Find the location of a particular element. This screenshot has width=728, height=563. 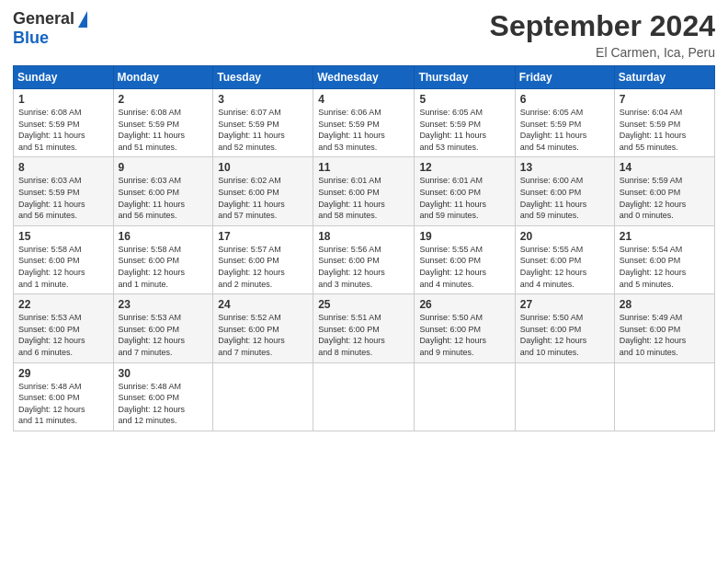

day-cell-17: 17Sunrise: 5:57 AMSunset: 6:00 PMDayligh… is located at coordinates (263, 259).